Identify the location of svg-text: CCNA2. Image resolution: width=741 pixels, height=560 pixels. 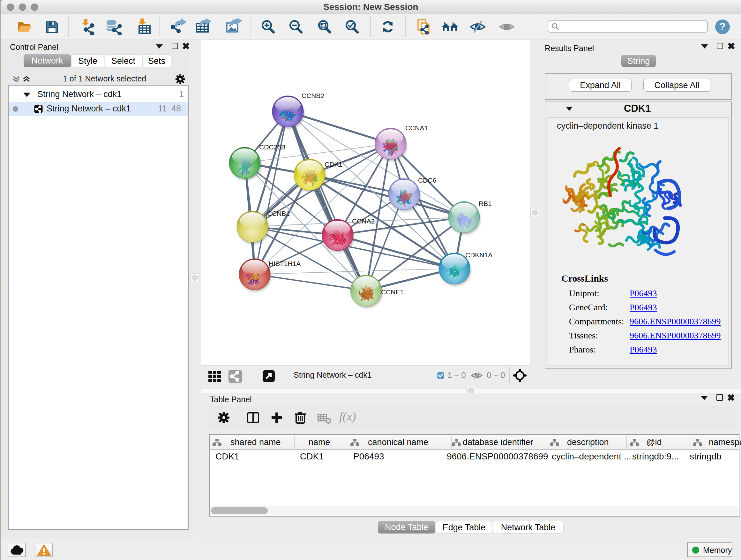
(363, 221).